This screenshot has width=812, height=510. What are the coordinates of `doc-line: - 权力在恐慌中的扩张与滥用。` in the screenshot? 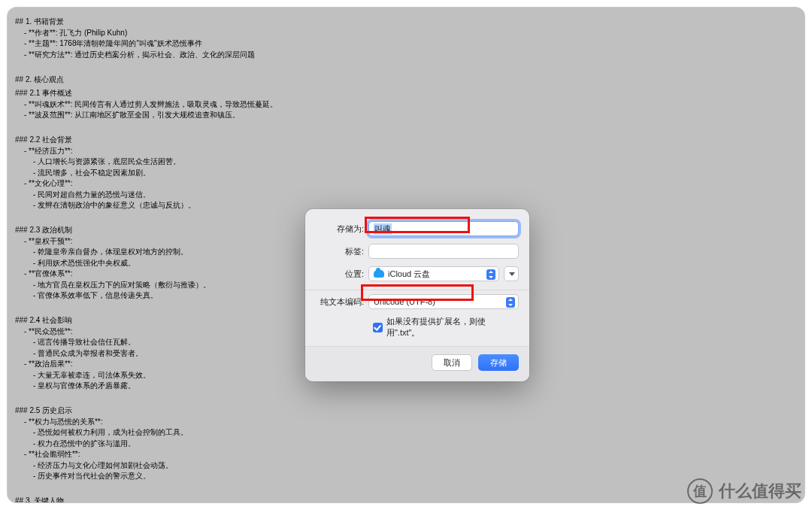 It's located at (146, 444).